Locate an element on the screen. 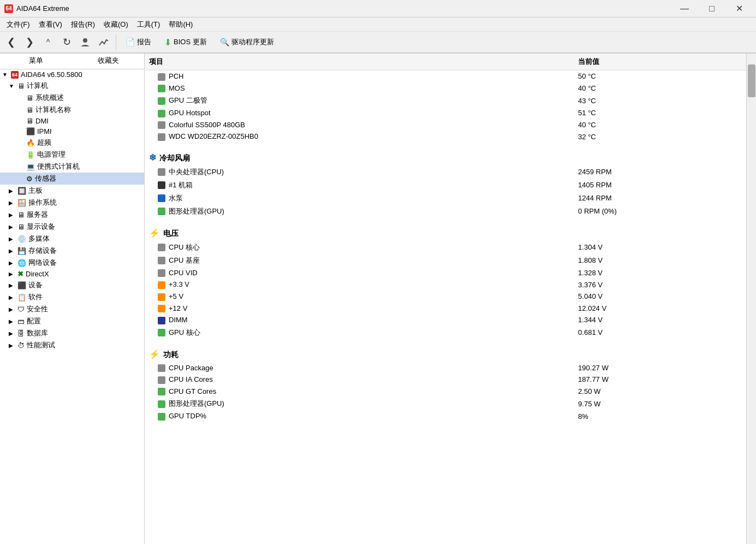 This screenshot has height=544, width=756. sidebar-item-label: 便携式计算机 is located at coordinates (58, 167).